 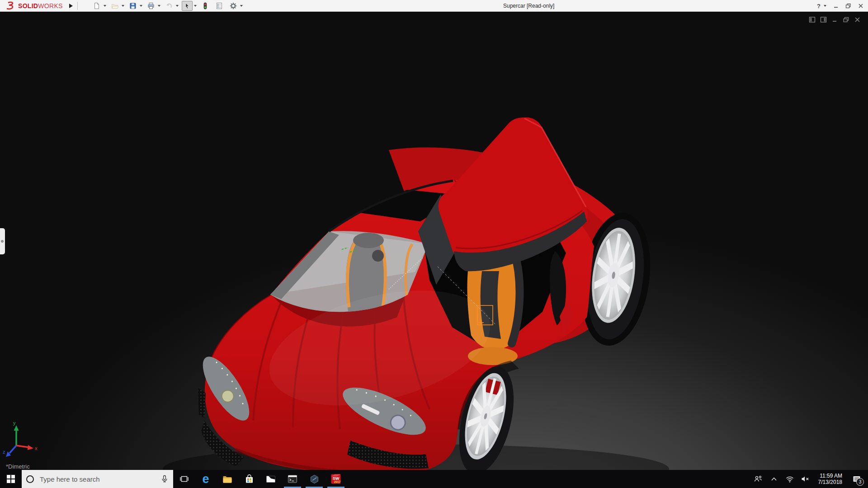 What do you see at coordinates (233, 6) in the screenshot?
I see `options-gear-icon` at bounding box center [233, 6].